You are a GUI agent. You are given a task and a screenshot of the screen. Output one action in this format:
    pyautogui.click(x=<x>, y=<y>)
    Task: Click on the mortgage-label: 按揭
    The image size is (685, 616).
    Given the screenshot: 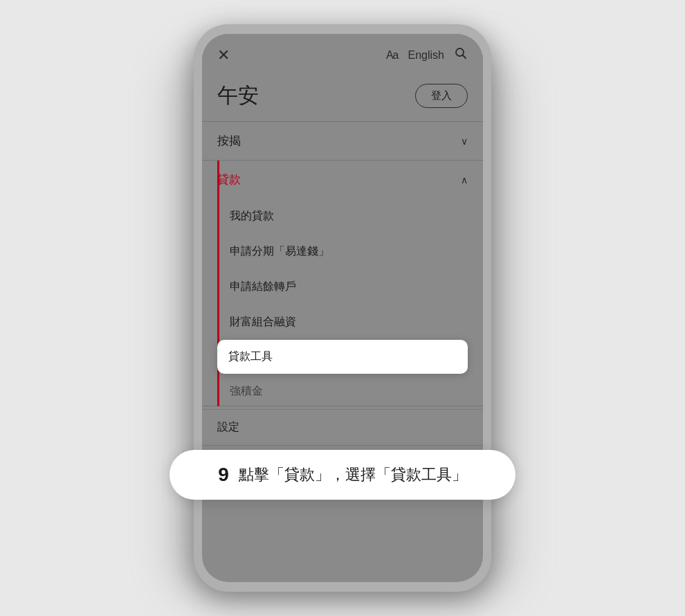 What is the action you would take?
    pyautogui.click(x=229, y=141)
    